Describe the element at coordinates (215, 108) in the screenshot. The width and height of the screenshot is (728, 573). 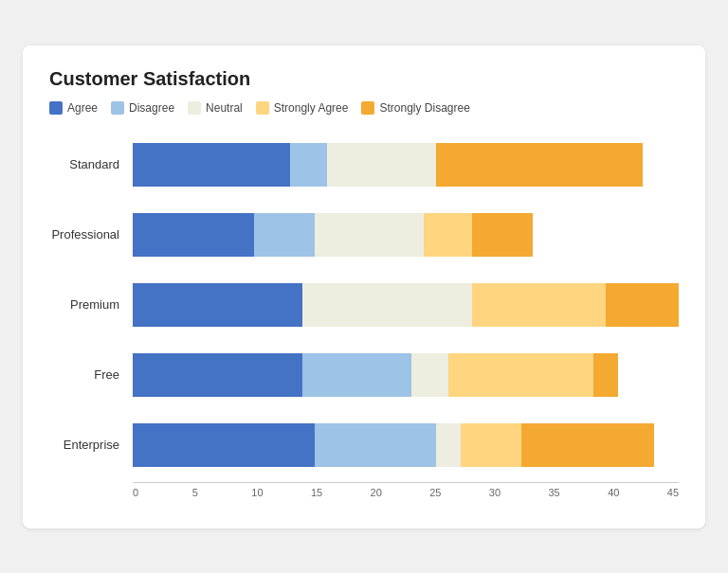
I see `legend-item-neutral: Neutral` at that location.